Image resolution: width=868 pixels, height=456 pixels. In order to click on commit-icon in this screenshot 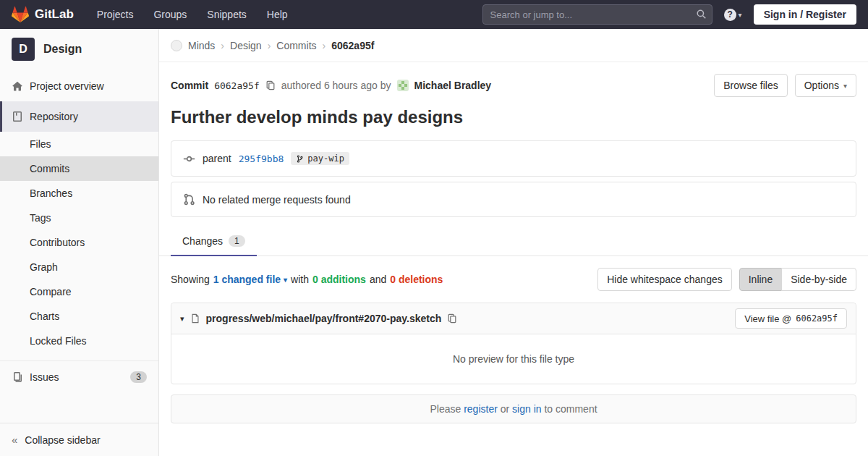, I will do `click(190, 159)`.